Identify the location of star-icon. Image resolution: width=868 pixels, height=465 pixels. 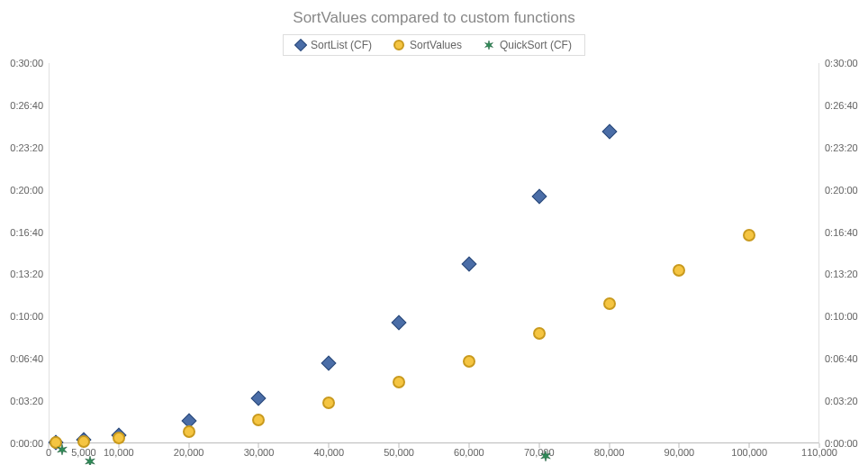
(489, 45).